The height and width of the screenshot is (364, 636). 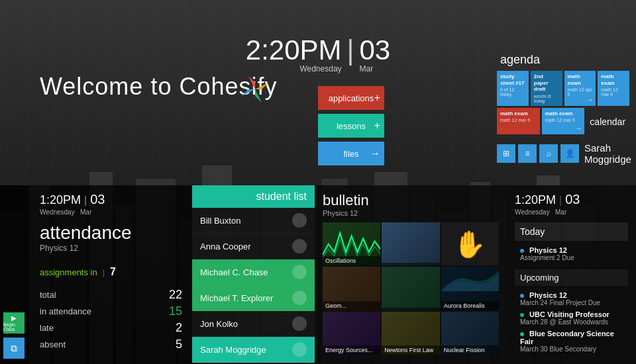 What do you see at coordinates (571, 232) in the screenshot?
I see `schedule-today-section: Today` at bounding box center [571, 232].